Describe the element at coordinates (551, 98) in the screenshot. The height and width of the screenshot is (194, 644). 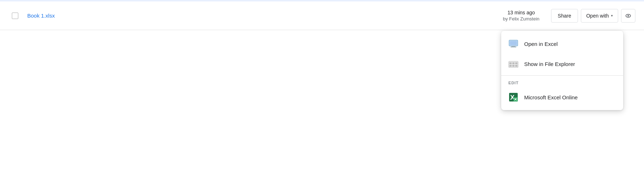
I see `microsoft-excel-online-label: Microsoft Excel Online` at that location.